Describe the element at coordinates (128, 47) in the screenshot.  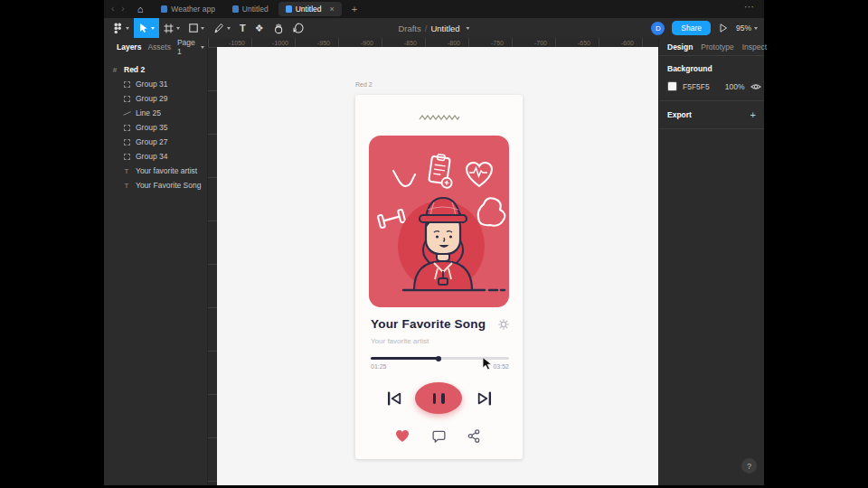
I see `tab-layers: Layers` at that location.